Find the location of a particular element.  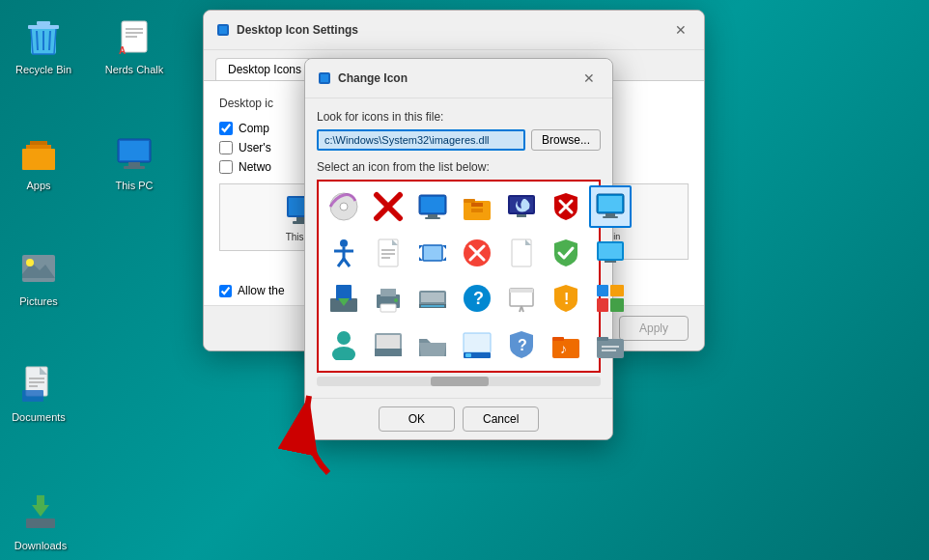

desktop-icon-documents: Documents is located at coordinates (39, 392).